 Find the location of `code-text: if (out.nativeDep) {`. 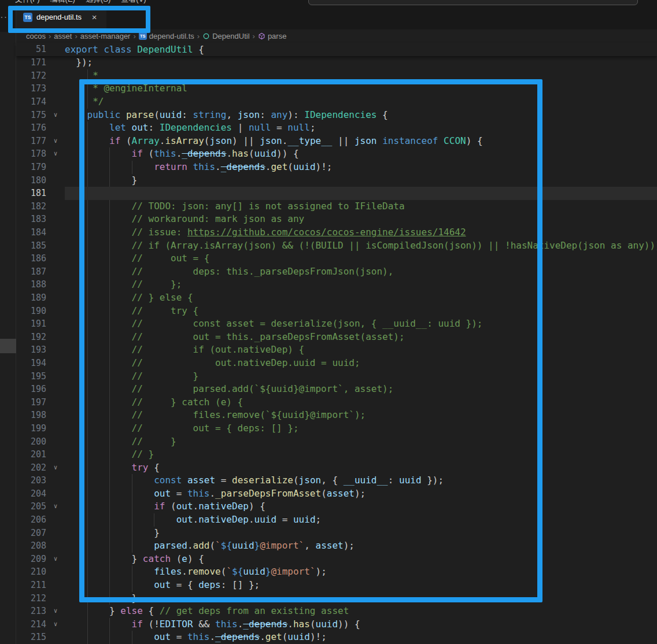

code-text: if (out.nativeDep) { is located at coordinates (361, 506).